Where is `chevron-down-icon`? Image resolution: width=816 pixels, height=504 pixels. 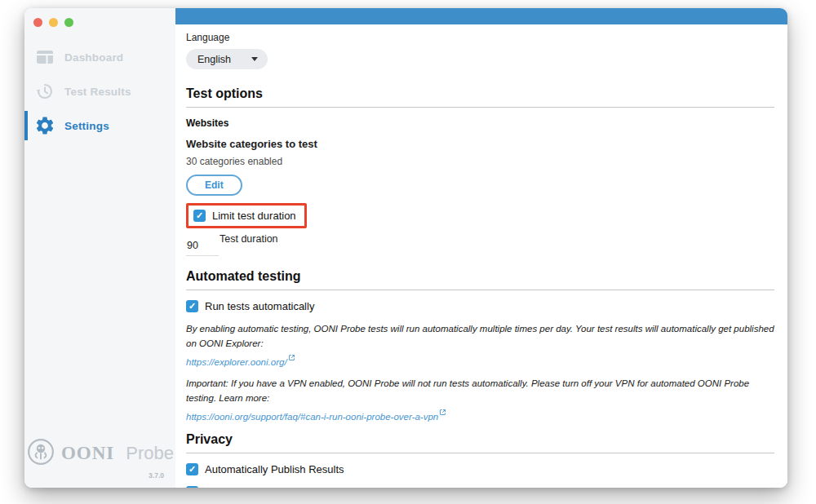
chevron-down-icon is located at coordinates (255, 59).